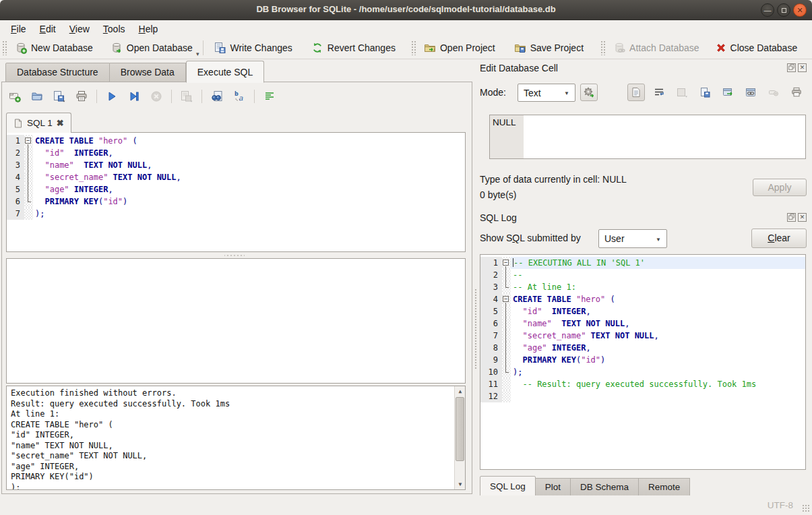  I want to click on tab-execute-sql: Execute SQL, so click(225, 71).